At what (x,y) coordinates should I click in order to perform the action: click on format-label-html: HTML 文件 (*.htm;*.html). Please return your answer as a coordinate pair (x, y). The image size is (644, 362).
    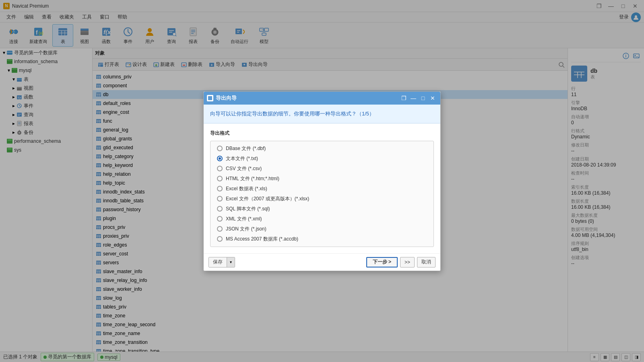
    Looking at the image, I should click on (253, 179).